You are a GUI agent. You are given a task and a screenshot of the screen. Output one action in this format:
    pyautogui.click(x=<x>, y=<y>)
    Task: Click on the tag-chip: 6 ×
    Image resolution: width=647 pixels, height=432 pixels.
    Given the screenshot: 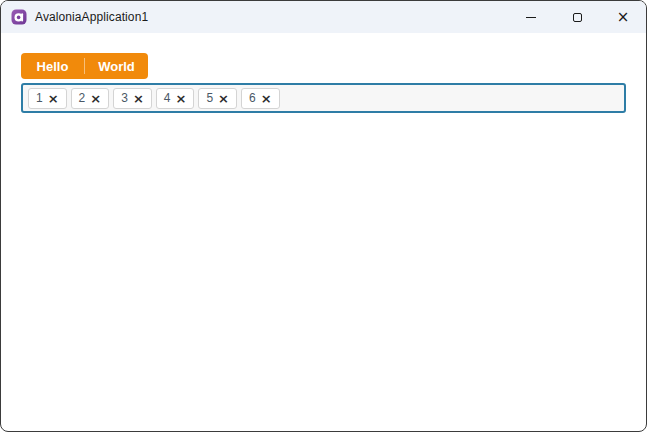 What is the action you would take?
    pyautogui.click(x=260, y=98)
    